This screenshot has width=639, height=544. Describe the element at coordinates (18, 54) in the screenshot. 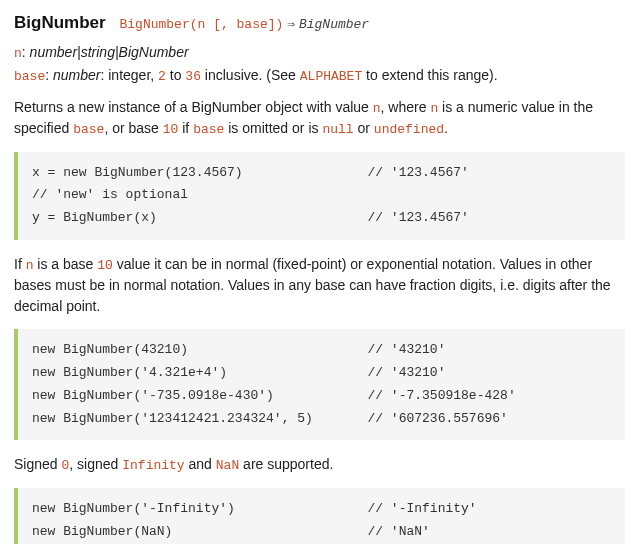

I see `param-name: n` at that location.